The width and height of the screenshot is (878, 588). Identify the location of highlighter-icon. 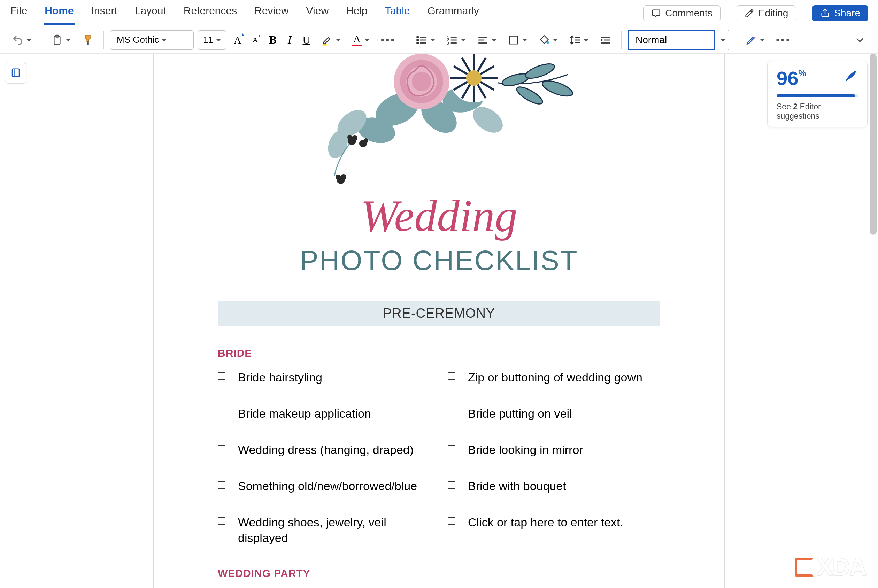
(327, 40).